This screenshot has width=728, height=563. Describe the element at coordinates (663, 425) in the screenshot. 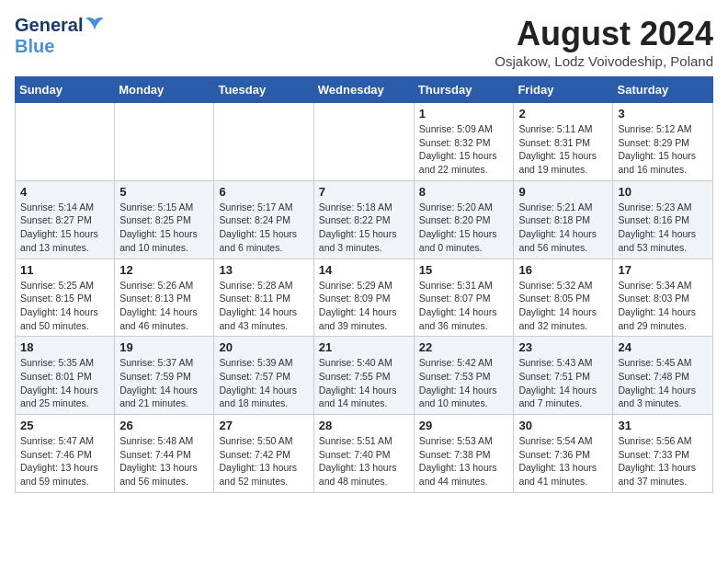

I see `day-number: 31` at that location.